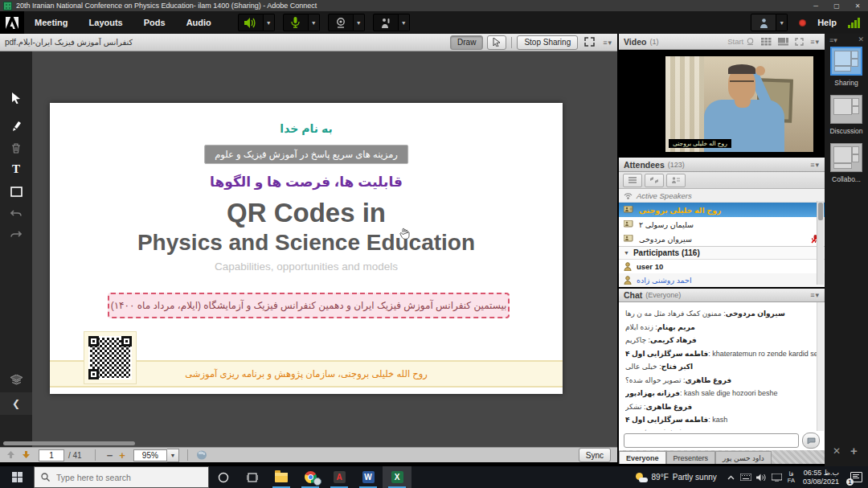 This screenshot has height=488, width=868. I want to click on microphone-dropdown: ▼, so click(314, 23).